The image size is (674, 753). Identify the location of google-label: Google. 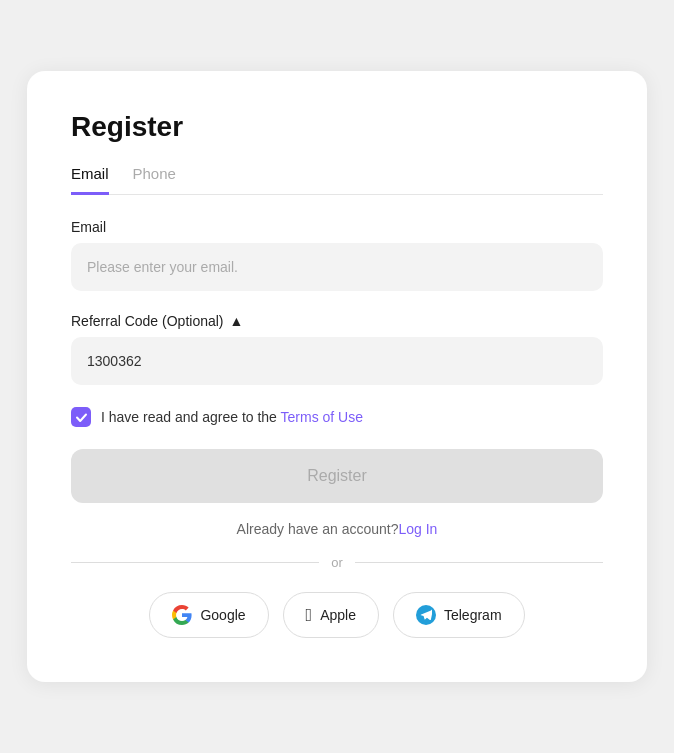
(222, 615).